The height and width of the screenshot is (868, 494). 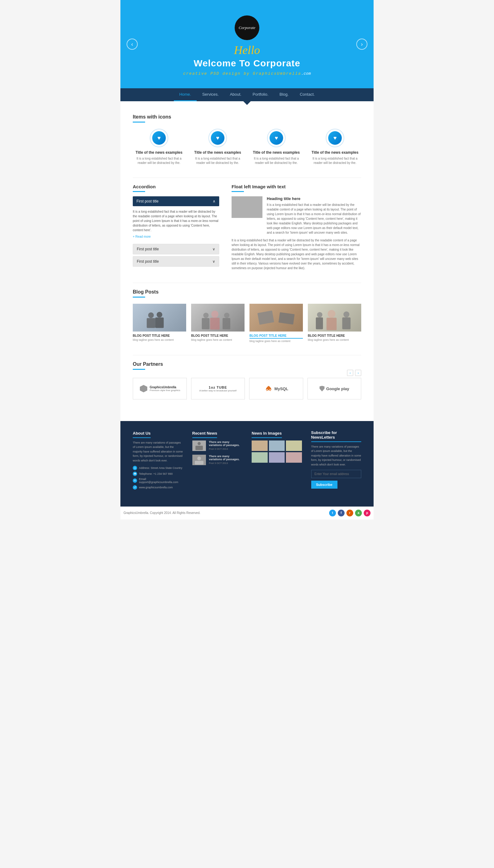 What do you see at coordinates (247, 381) in the screenshot?
I see `partners-section: Our Partners ‹ › GraphicsUmbrella P` at bounding box center [247, 381].